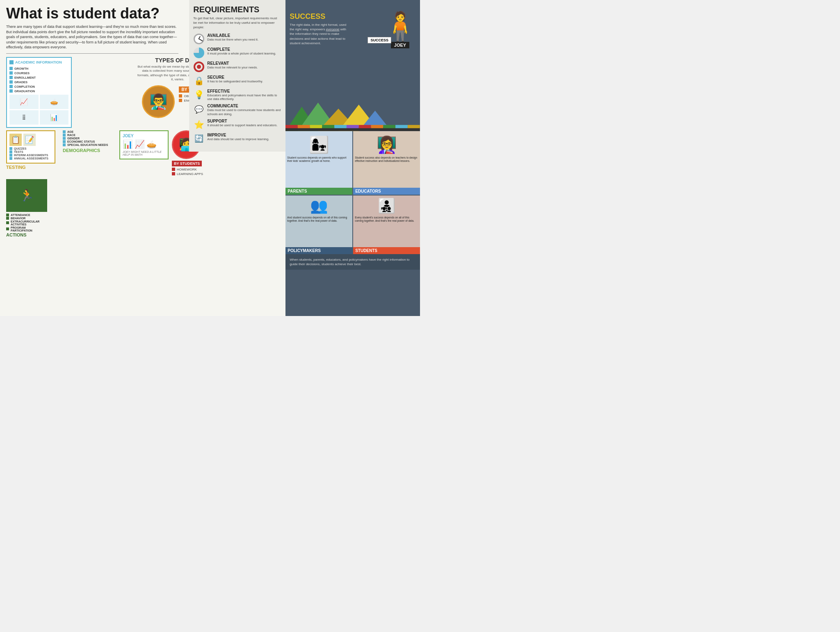 The width and height of the screenshot is (840, 632). Describe the element at coordinates (39, 80) in the screenshot. I see `academic-items: GROWTH COURSES ENROLLMENT GRADES` at that location.